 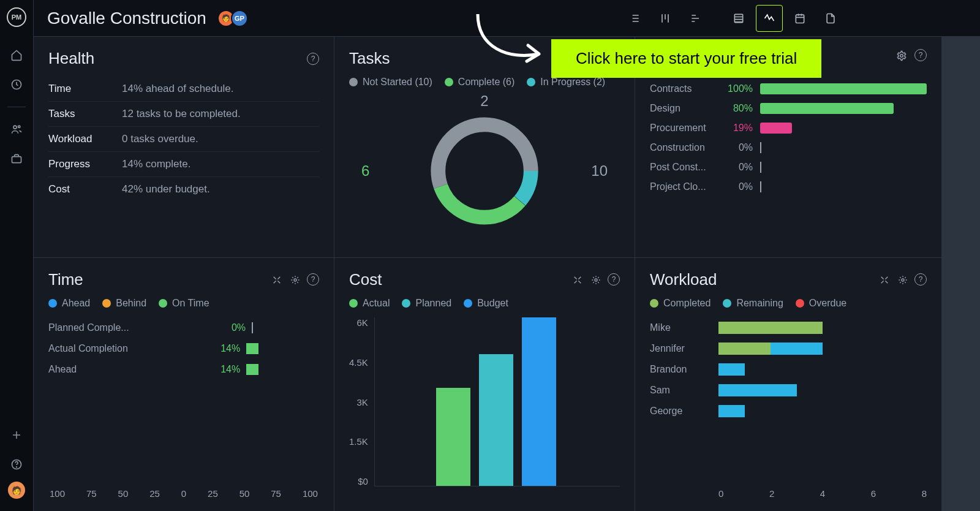 What do you see at coordinates (131, 303) in the screenshot?
I see `legend-label: Behind` at bounding box center [131, 303].